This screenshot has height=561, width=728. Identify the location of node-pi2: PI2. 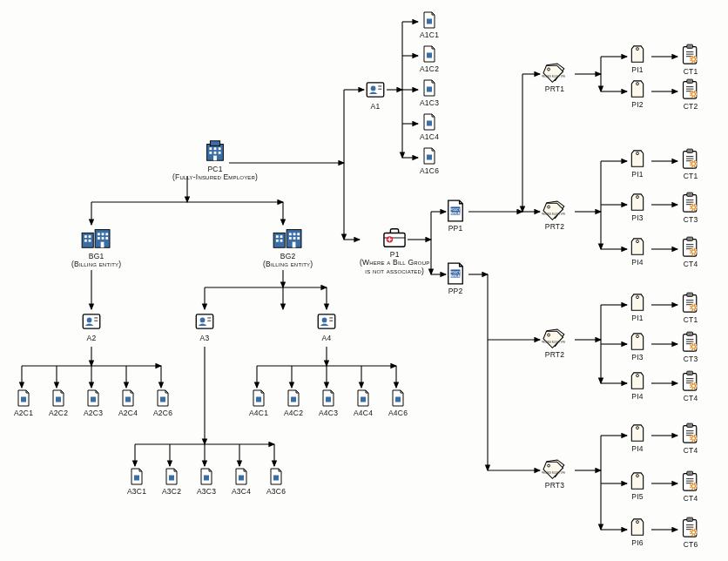
(637, 94).